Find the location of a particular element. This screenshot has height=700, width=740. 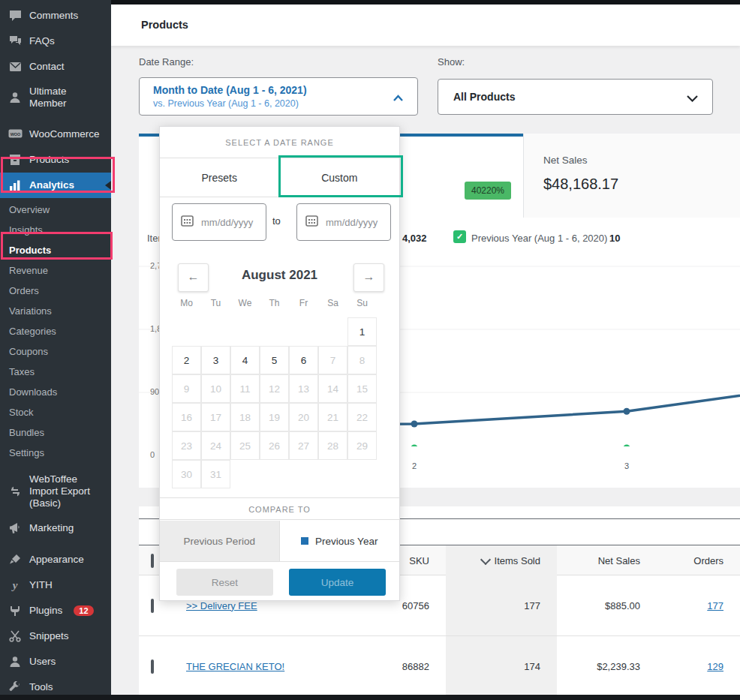

sidebar-item-yith: yYITH is located at coordinates (56, 585).